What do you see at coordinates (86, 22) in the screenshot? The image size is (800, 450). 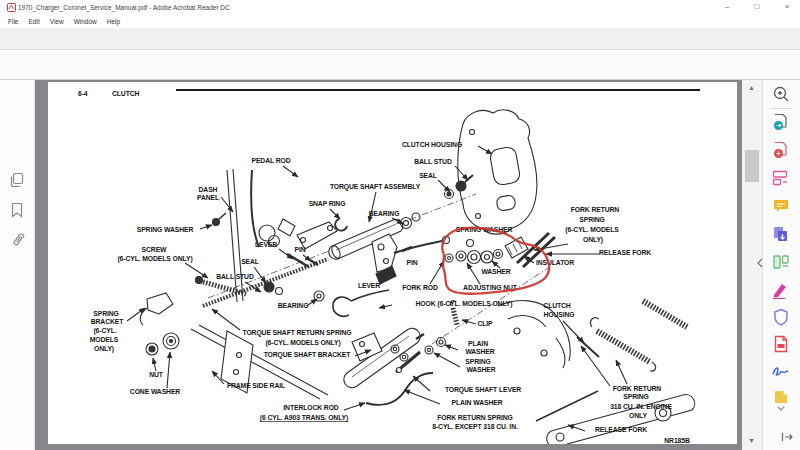 I see `menu-window: Window` at bounding box center [86, 22].